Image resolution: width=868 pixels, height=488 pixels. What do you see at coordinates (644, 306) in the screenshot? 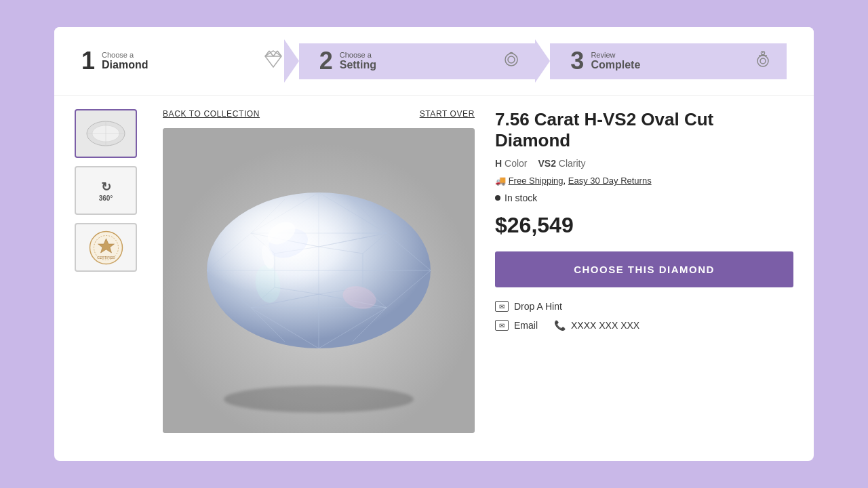
I see `drop-hint-link: ✉ Drop A Hint` at bounding box center [644, 306].